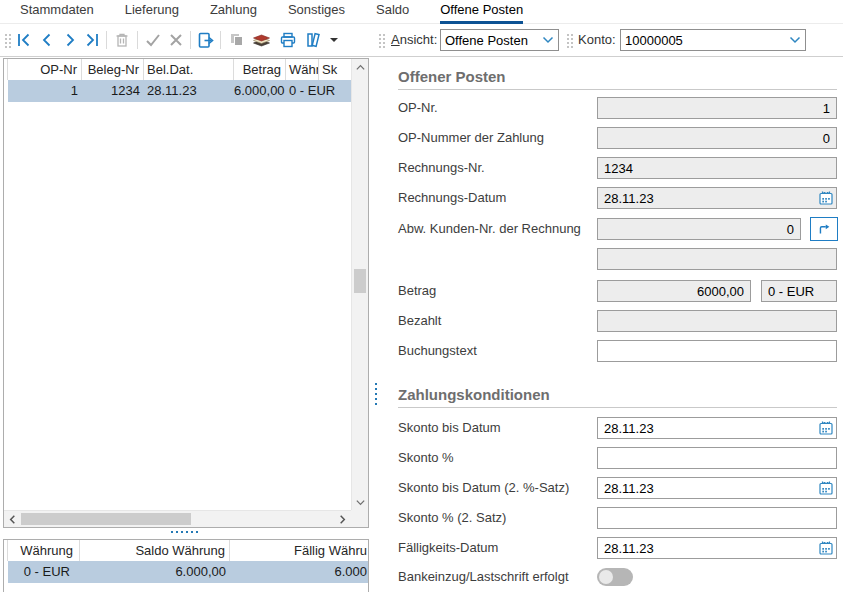  Describe the element at coordinates (799, 291) in the screenshot. I see `betrag-waehrung-field` at that location.